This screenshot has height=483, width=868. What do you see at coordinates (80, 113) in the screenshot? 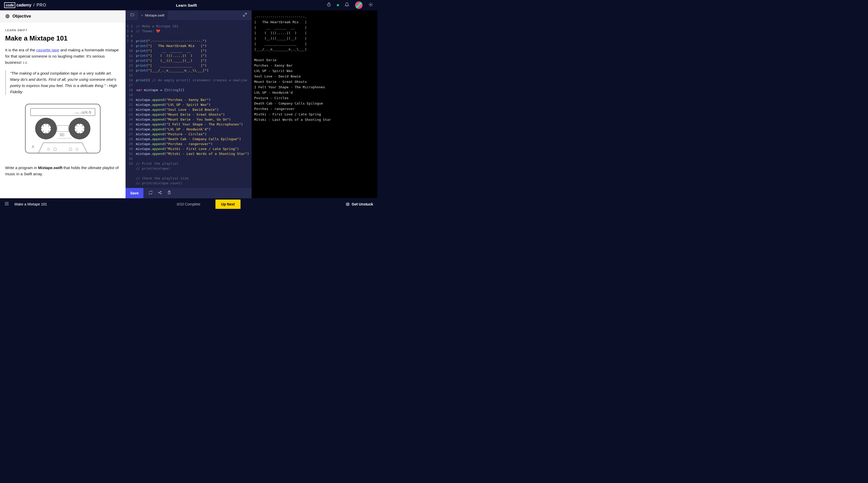
I see `svg-text: ▷ IN ▷ OUT` at bounding box center [80, 113].